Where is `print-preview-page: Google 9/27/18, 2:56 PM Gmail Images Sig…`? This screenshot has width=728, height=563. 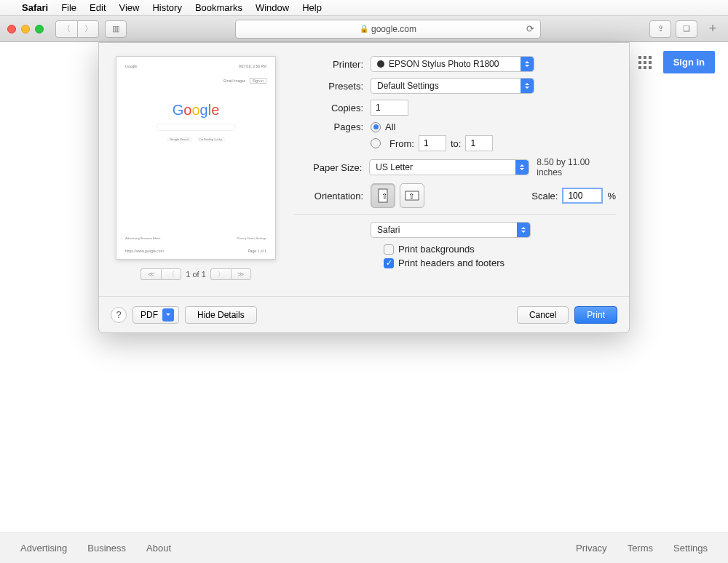
print-preview-page: Google 9/27/18, 2:56 PM Gmail Images Sig… is located at coordinates (196, 158).